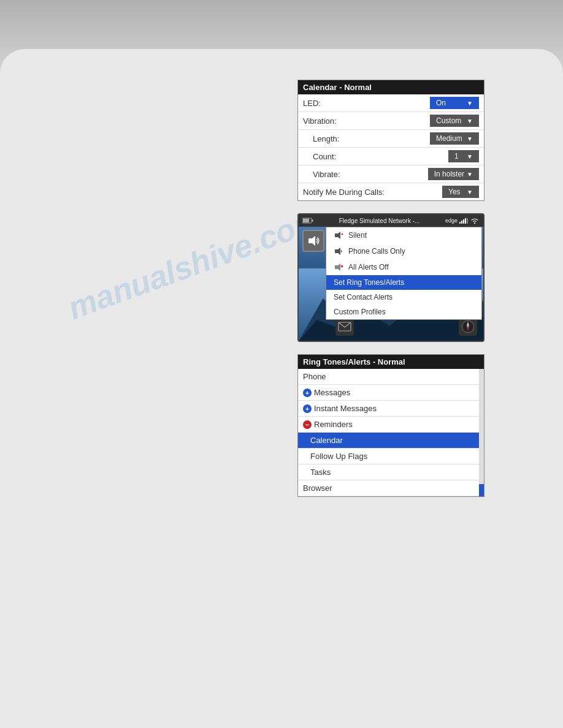 The height and width of the screenshot is (728, 563). I want to click on set-ring-tones-label: Set Ring Tones/Alerts, so click(369, 282).